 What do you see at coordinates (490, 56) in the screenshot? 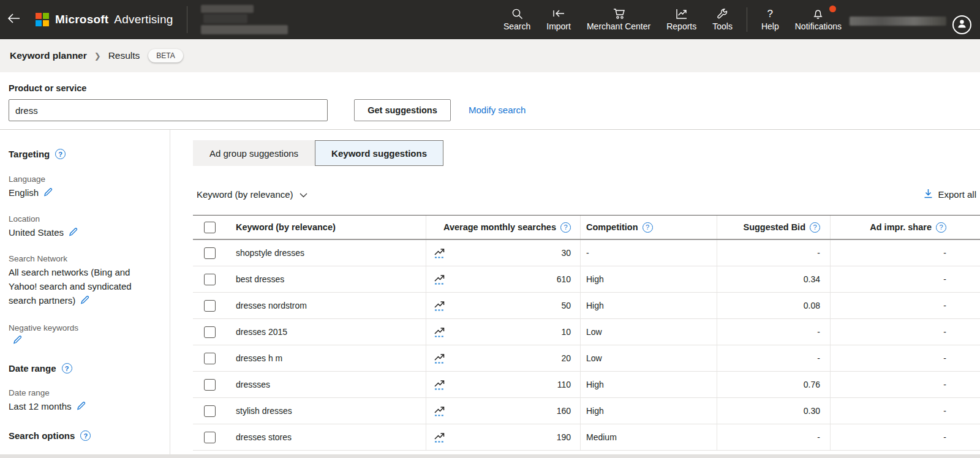
I see `breadcrumb: Keyword planner ❯ Results BETA` at bounding box center [490, 56].